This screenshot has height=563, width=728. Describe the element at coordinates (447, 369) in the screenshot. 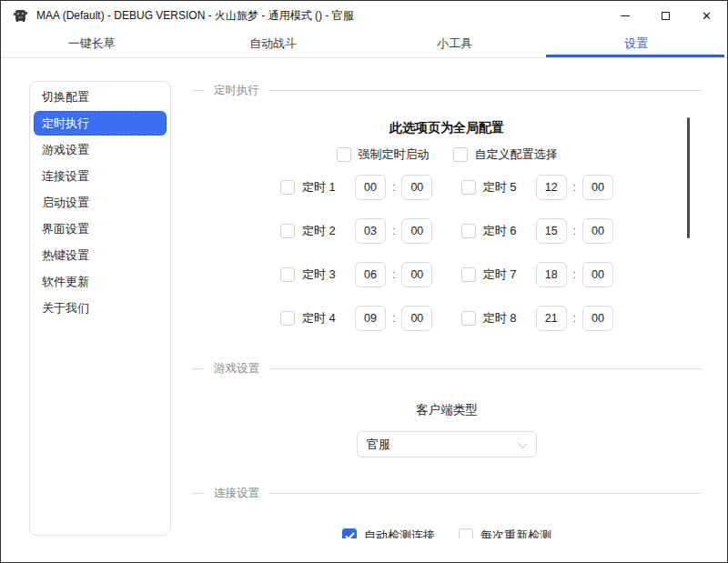

I see `section-header-game: 游戏设置` at that location.